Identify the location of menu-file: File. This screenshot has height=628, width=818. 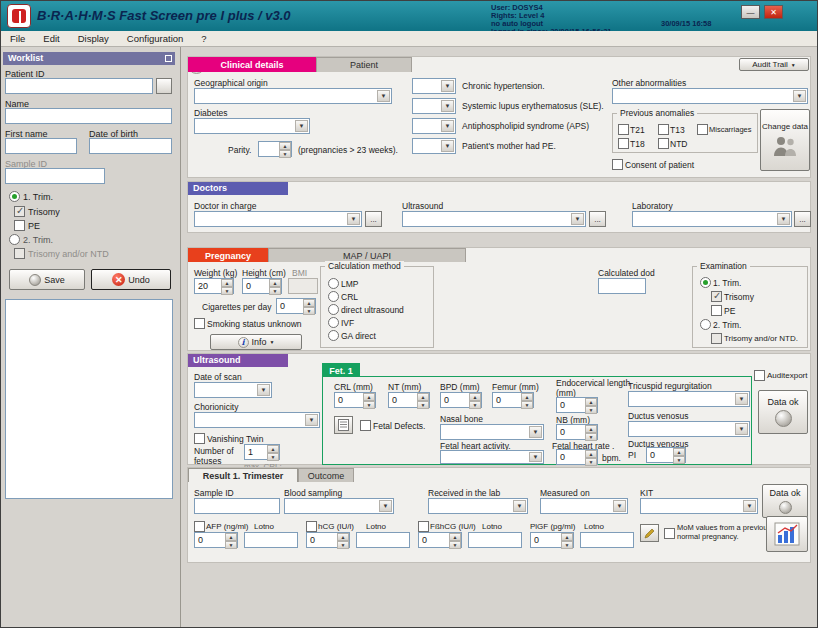
(18, 38).